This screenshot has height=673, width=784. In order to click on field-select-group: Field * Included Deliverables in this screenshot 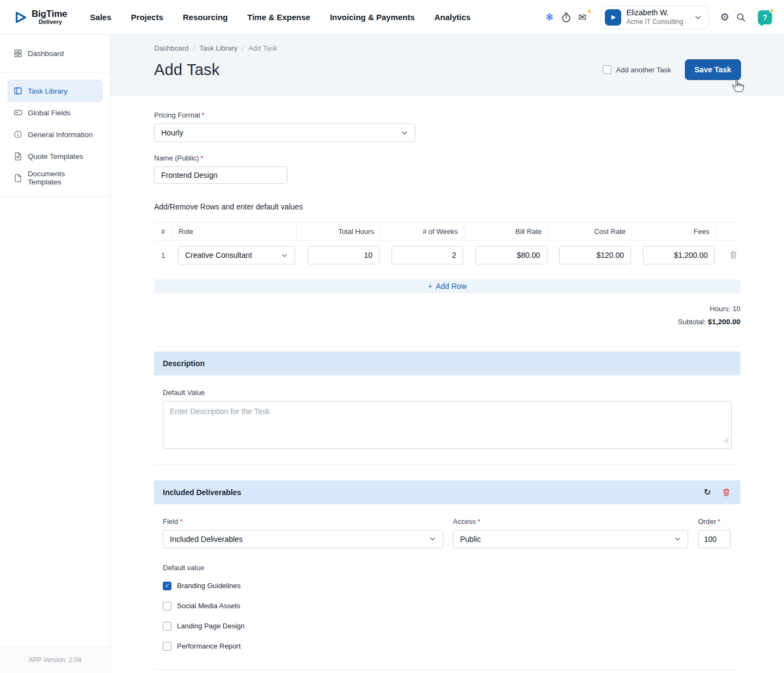, I will do `click(303, 533)`.